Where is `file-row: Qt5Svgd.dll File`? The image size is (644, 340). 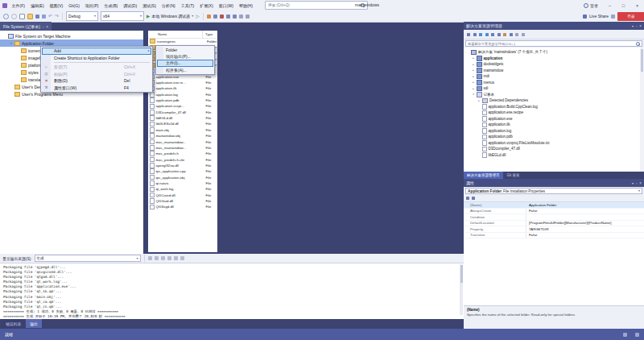 file-row: Qt5Svgd.dll File is located at coordinates (183, 206).